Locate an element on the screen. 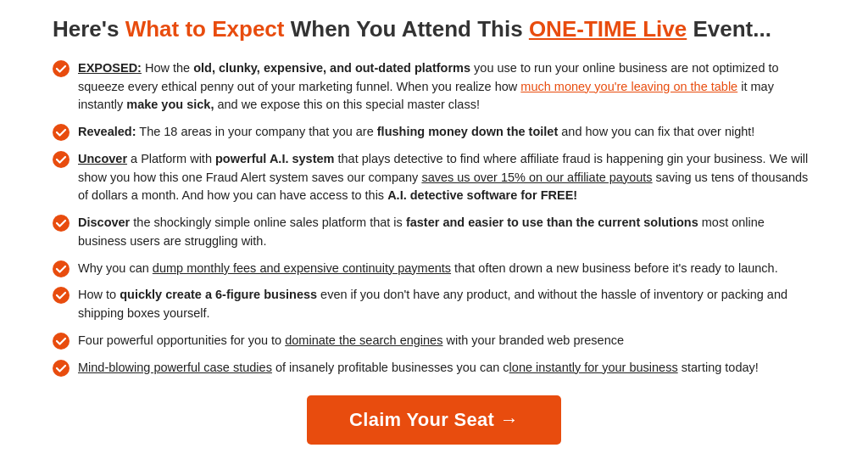 This screenshot has height=459, width=868. bullet-content: How to quickly create a 6-figure busines… is located at coordinates (447, 305).